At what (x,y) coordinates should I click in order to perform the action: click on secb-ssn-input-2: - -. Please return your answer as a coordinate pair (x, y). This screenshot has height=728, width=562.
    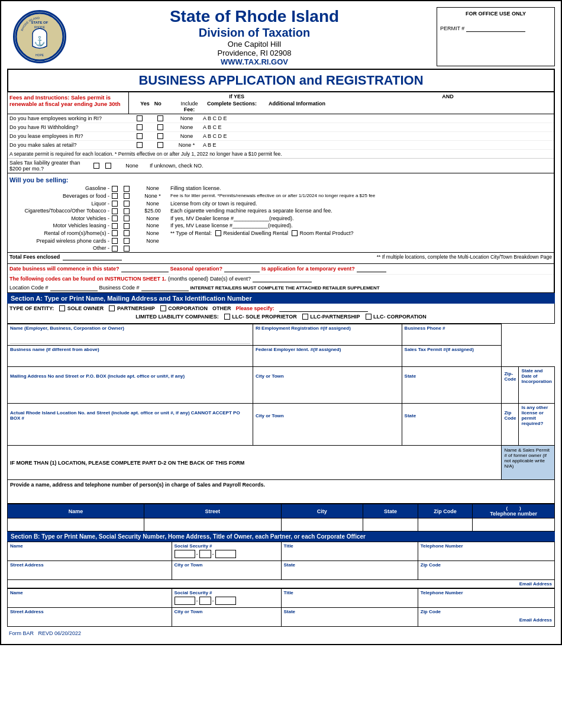
    Looking at the image, I should click on (227, 601).